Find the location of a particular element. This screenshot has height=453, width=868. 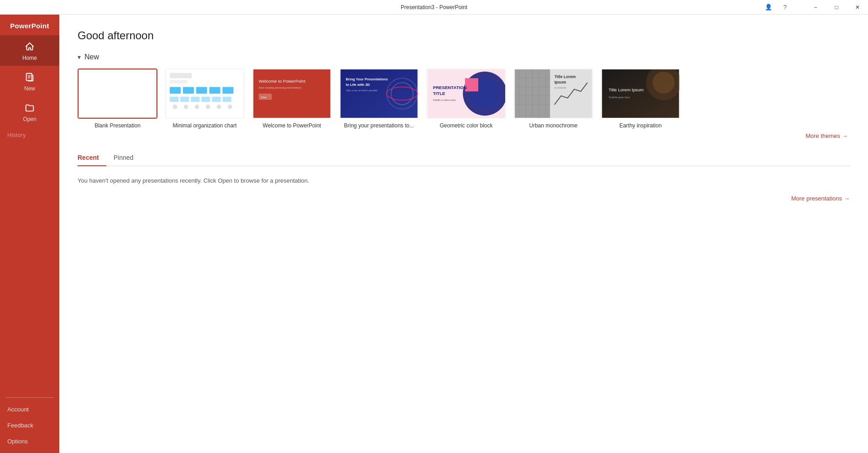

template-org-chart: Minimal organization chart is located at coordinates (204, 99).